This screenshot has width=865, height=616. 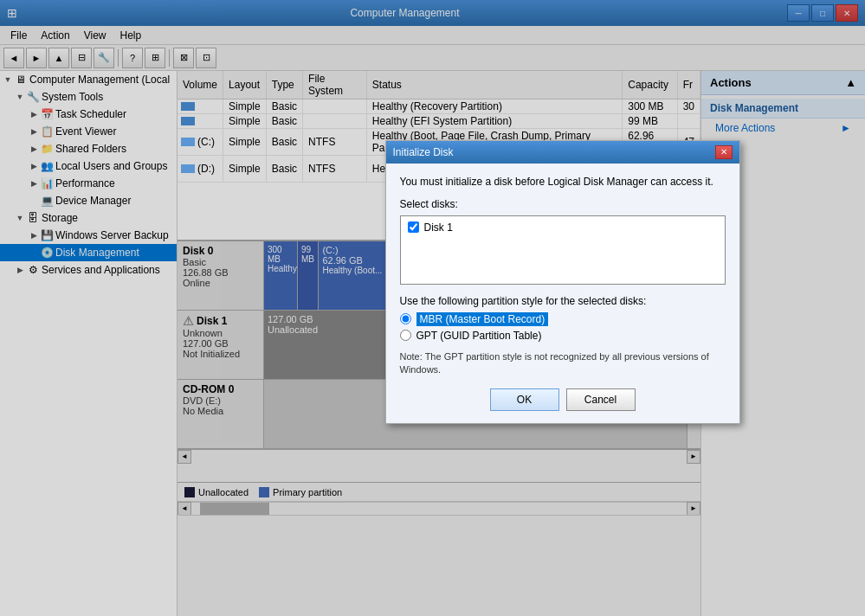 What do you see at coordinates (480, 336) in the screenshot?
I see `gpt-label: GPT (GUID Partition Table)` at bounding box center [480, 336].